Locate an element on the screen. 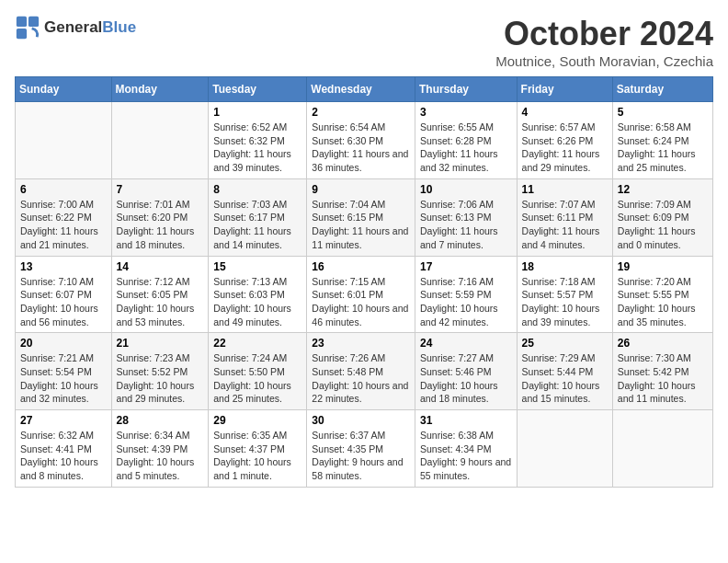  day-number: 27 is located at coordinates (63, 420).